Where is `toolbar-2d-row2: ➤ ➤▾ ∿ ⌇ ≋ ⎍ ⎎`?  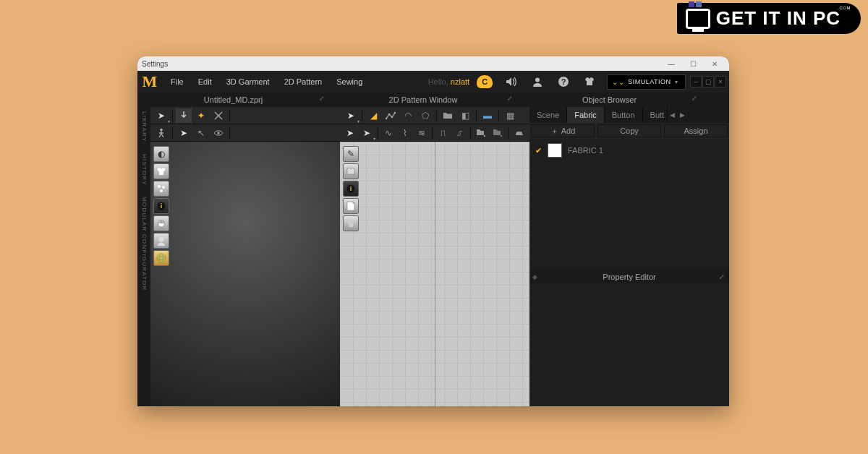
toolbar-2d-row2: ➤ ➤▾ ∿ ⌇ ≋ ⎍ ⎎ is located at coordinates (435, 133).